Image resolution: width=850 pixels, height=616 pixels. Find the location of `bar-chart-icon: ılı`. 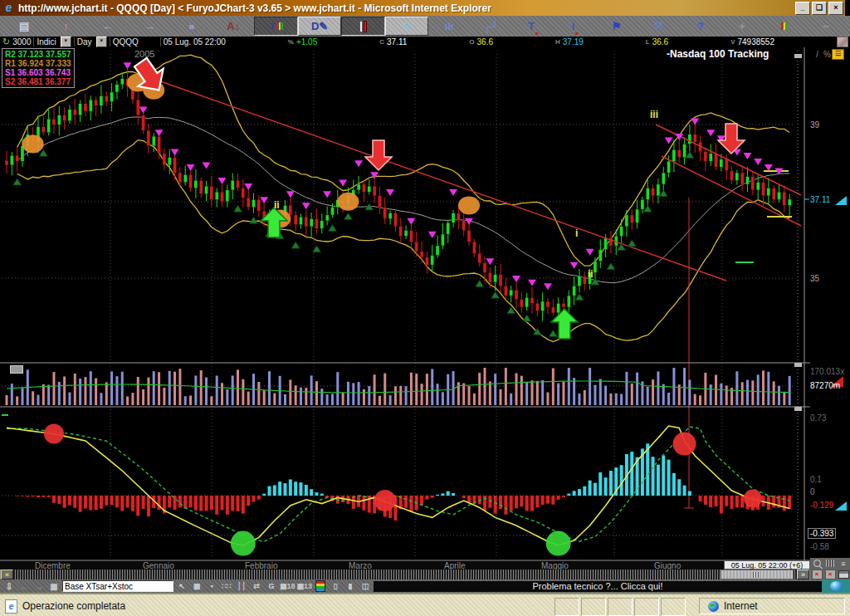

bar-chart-icon: ılı is located at coordinates (449, 27).